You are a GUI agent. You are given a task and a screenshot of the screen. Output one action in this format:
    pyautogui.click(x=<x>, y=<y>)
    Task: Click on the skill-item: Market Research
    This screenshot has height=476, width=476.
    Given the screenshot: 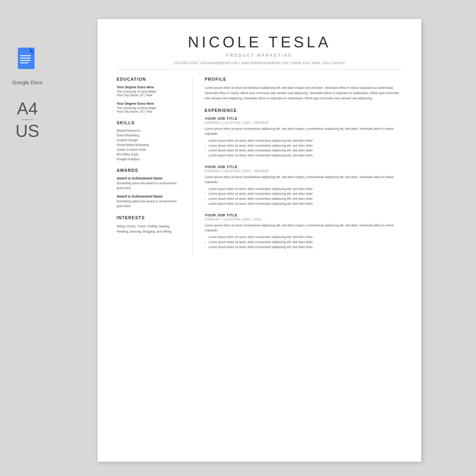 What is the action you would take?
    pyautogui.click(x=150, y=131)
    